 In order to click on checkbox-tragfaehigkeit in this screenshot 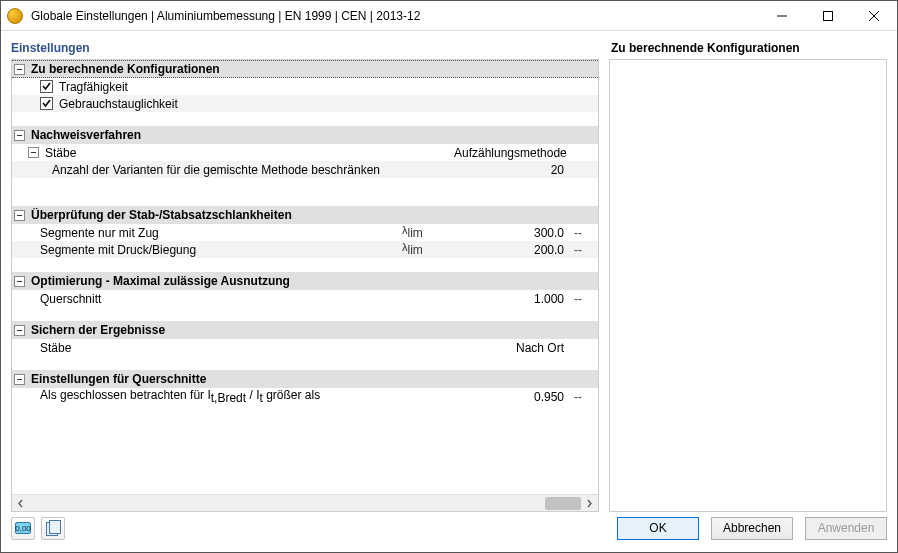, I will do `click(46, 86)`.